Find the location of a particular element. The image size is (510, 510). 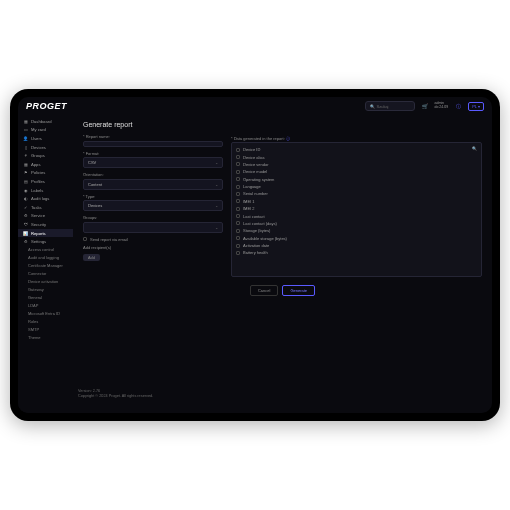

copyright-text: Copyright © 2024 Proget. All rights rese… is located at coordinates (116, 396).